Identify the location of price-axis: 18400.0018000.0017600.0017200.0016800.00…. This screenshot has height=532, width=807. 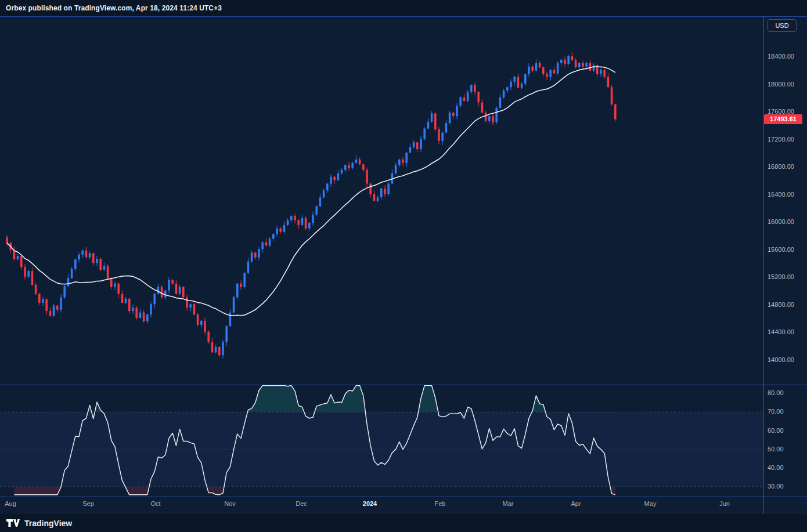
(786, 201).